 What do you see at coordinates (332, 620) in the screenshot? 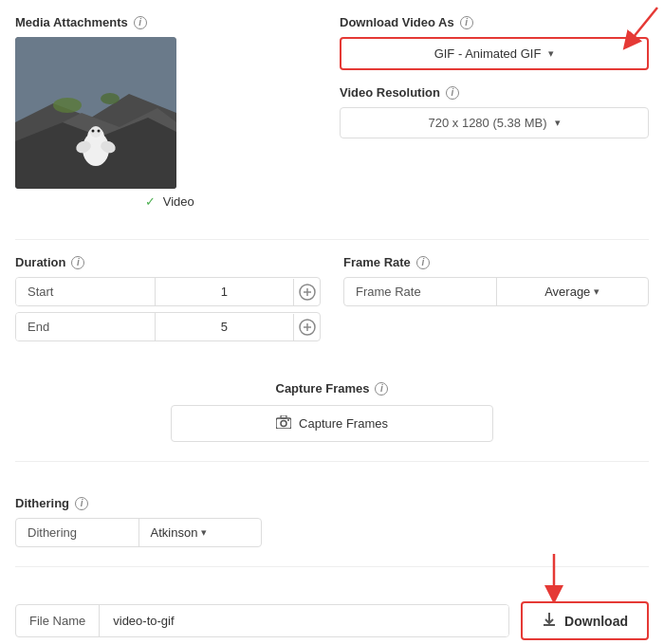
I see `bottom-row: File Name Download` at bounding box center [332, 620].